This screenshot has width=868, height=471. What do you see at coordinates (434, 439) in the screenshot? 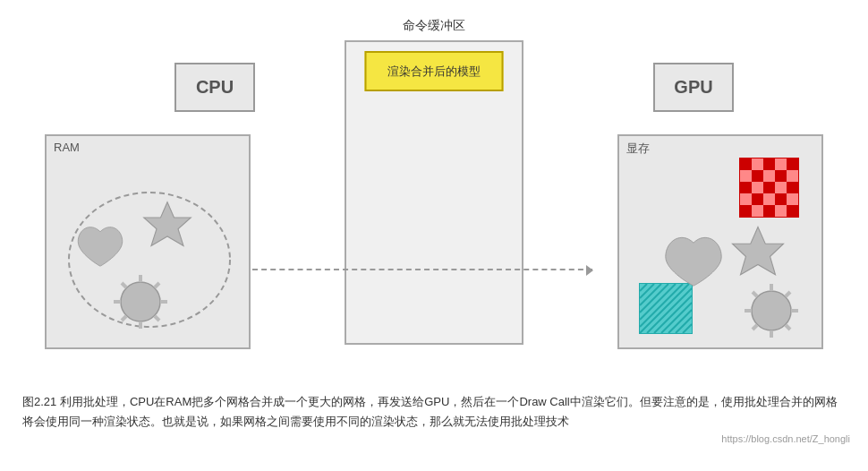
I see `caption-url: https://blog.csdn.net/Z_hongli` at bounding box center [434, 439].